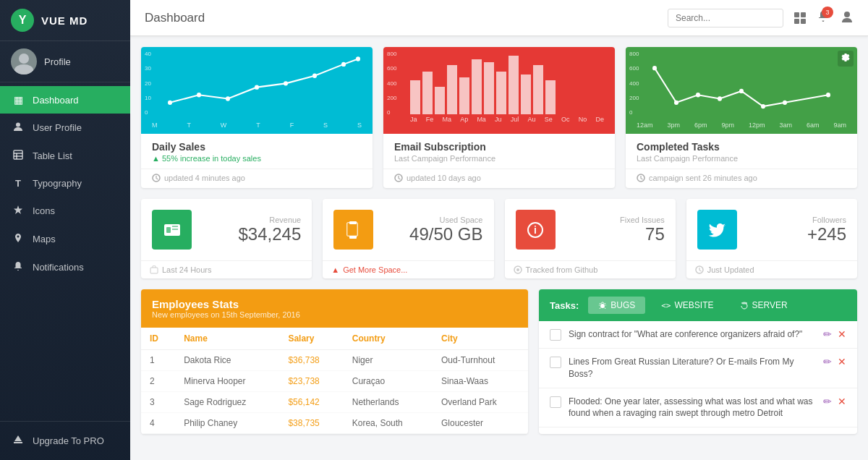 The height and width of the screenshot is (460, 868). I want to click on cell-city: Gloucester, so click(480, 424).